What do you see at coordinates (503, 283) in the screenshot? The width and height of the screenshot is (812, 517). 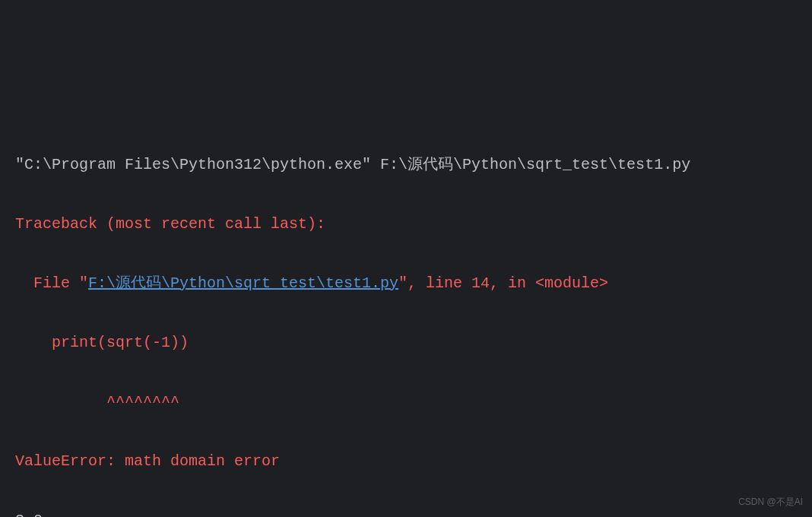 I see `file-suffix: ", line 14, in <module>` at bounding box center [503, 283].